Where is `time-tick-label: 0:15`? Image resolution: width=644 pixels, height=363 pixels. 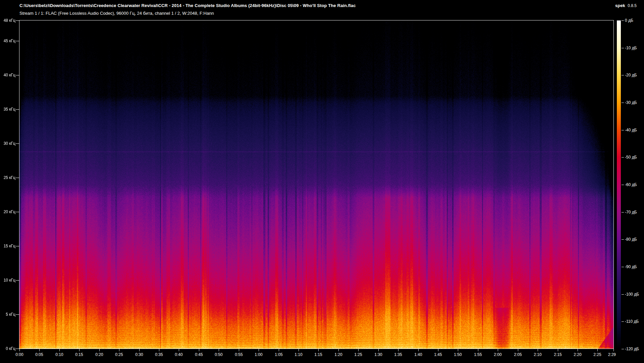
time-tick-label: 0:15 is located at coordinates (79, 355).